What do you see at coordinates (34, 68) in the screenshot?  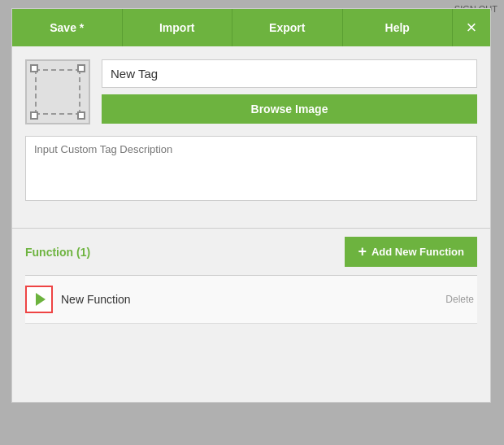 I see `corner-tl` at bounding box center [34, 68].